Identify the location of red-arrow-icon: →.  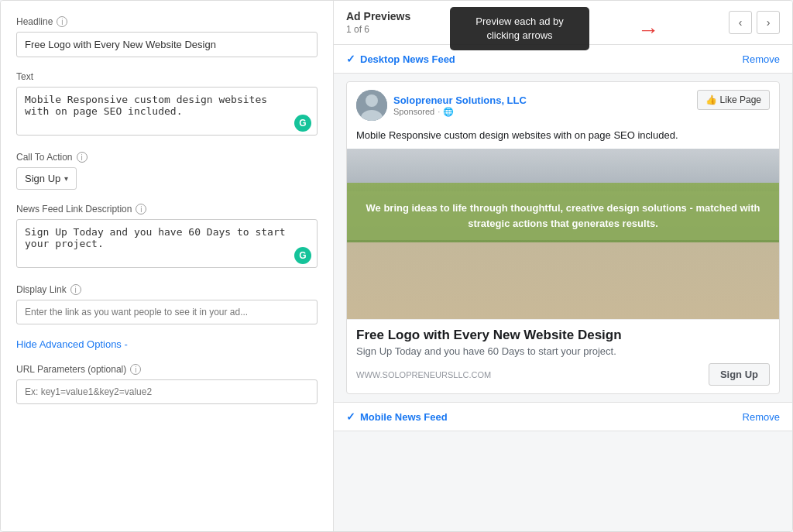
(648, 30).